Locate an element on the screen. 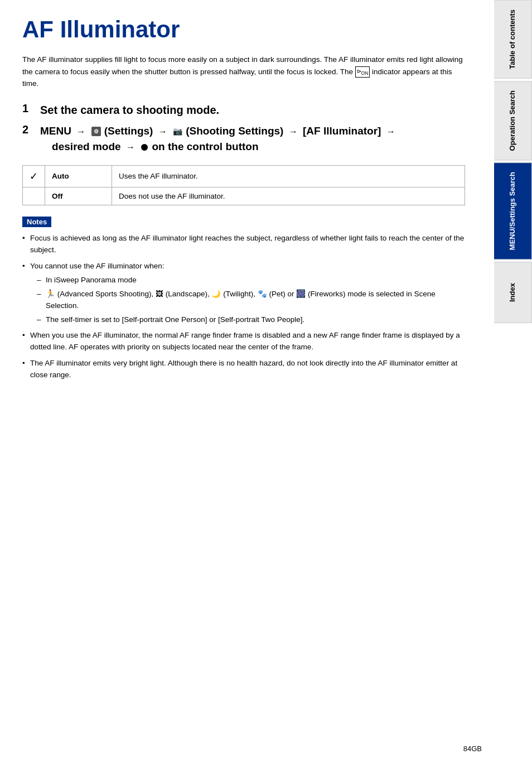 This screenshot has height=764, width=532. shooting-settings-icon: 📷 is located at coordinates (177, 132).